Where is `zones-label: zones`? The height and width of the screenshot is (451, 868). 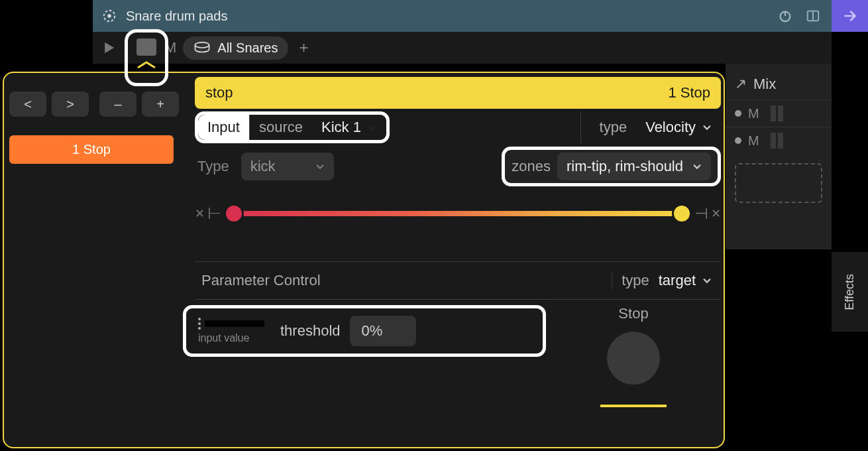
zones-label: zones is located at coordinates (531, 166).